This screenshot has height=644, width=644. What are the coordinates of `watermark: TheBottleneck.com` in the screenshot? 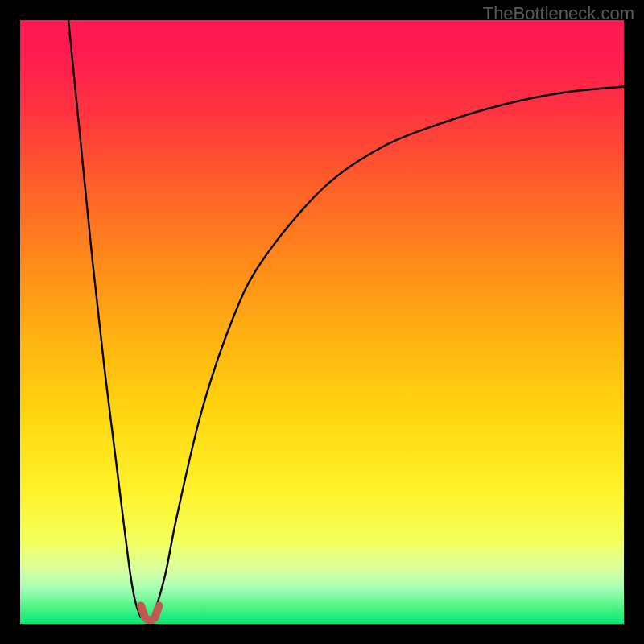 It's located at (559, 14).